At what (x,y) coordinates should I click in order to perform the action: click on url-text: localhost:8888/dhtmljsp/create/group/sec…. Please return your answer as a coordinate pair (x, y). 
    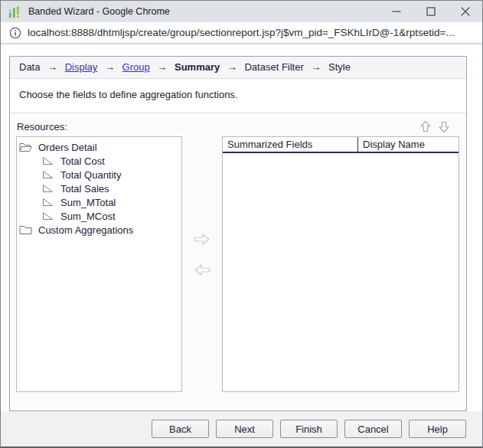
    Looking at the image, I should click on (241, 32).